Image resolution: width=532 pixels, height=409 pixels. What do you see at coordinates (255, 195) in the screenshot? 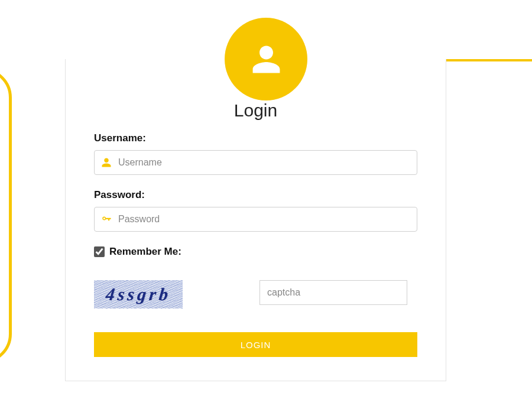
I see `password-label: Password:` at bounding box center [255, 195].